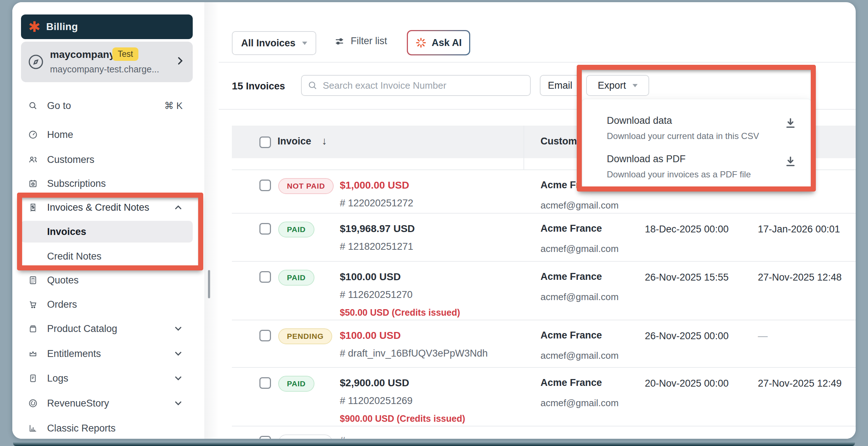  I want to click on subscriptions-icon, so click(33, 184).